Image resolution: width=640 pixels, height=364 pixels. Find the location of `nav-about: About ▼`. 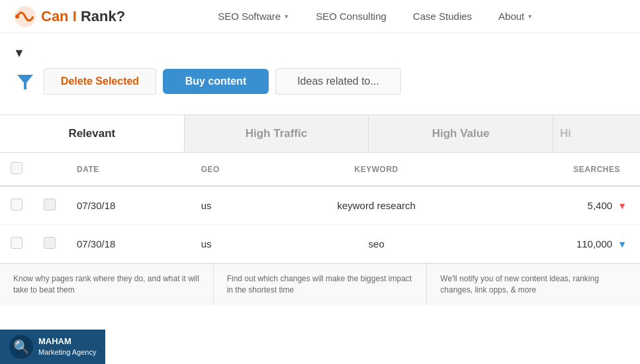

nav-about: About ▼ is located at coordinates (516, 16).